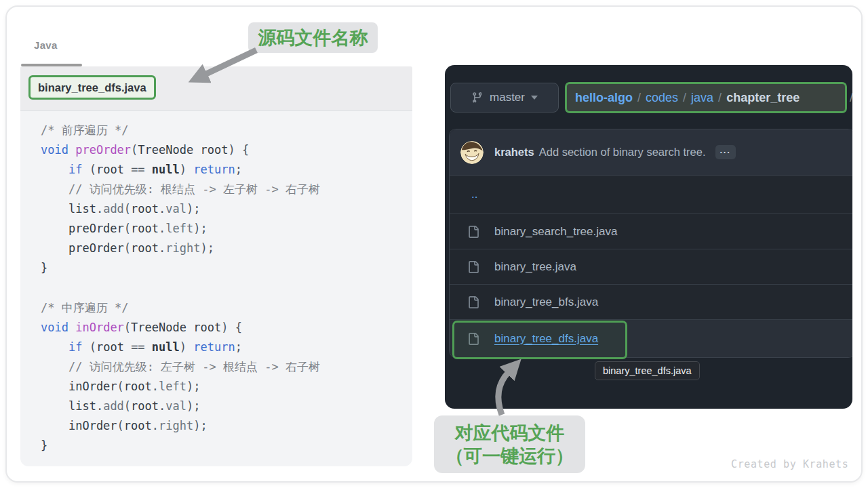 The width and height of the screenshot is (868, 488). I want to click on git-branch-icon, so click(477, 98).